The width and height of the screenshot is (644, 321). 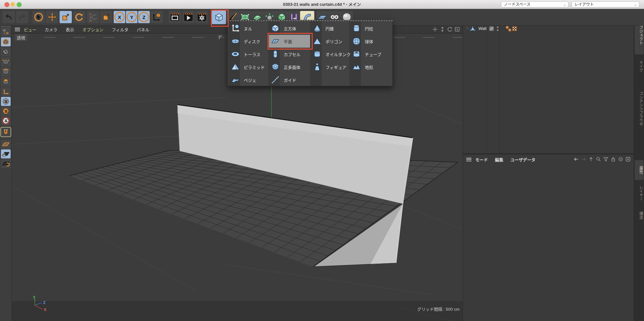 What do you see at coordinates (289, 67) in the screenshot?
I see `menu-item-platonic: 正多面体` at bounding box center [289, 67].